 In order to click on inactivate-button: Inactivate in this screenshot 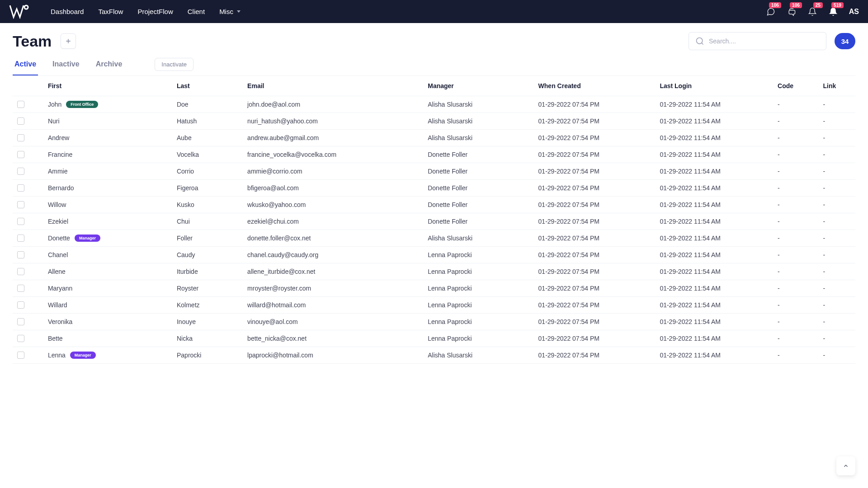, I will do `click(174, 64)`.